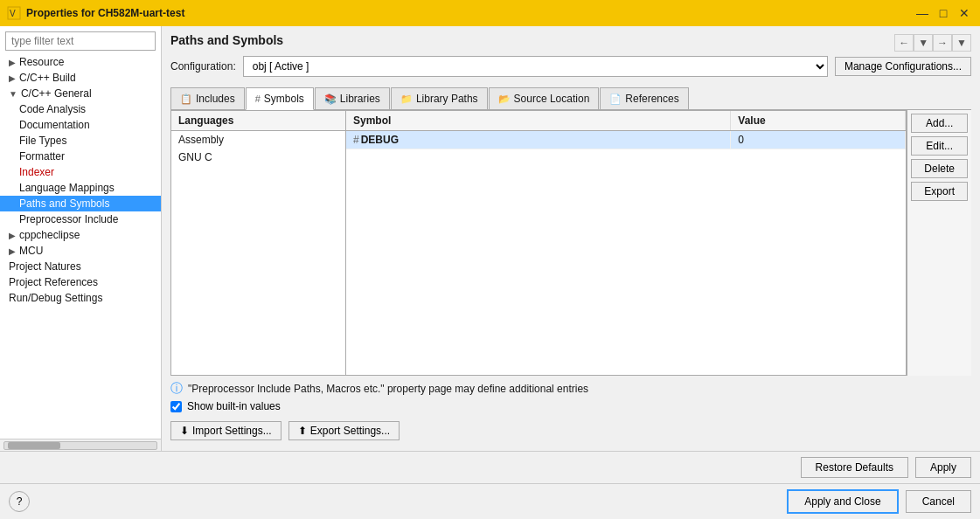 The image size is (980, 519). What do you see at coordinates (352, 98) in the screenshot?
I see `tab-libraries: 📚 Libraries` at bounding box center [352, 98].